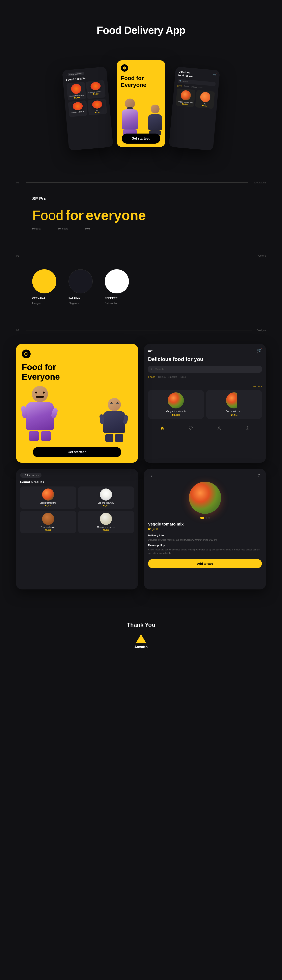 Image resolution: width=282 pixels, height=980 pixels. Describe the element at coordinates (248, 428) in the screenshot. I see `settings-nav-icon` at that location.